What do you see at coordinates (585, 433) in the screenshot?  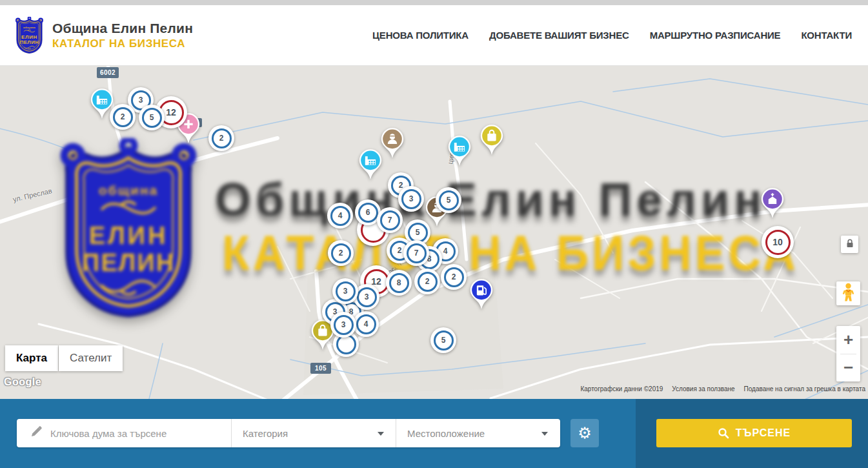 I see `gear-icon: ⚙` at bounding box center [585, 433].